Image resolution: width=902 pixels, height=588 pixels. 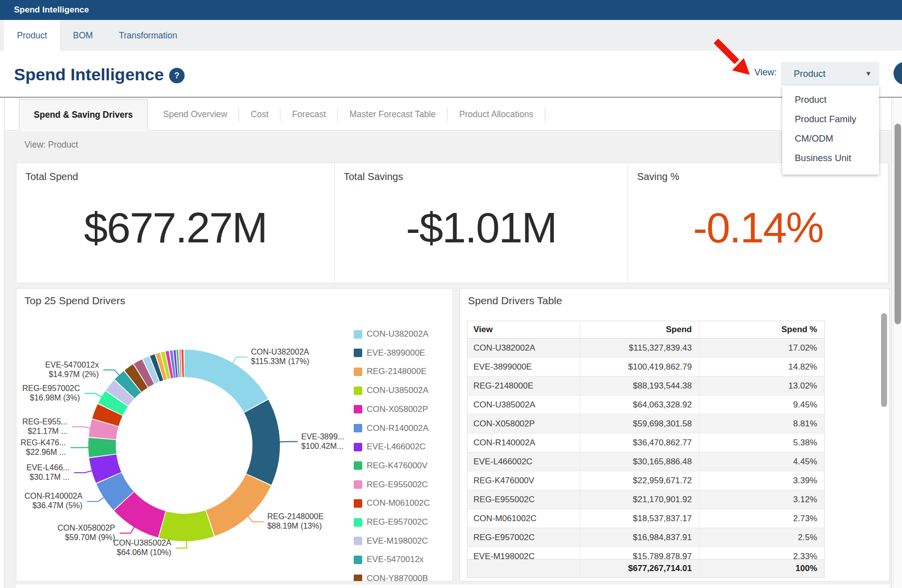 I want to click on view-caption: View: Product, so click(x=51, y=145).